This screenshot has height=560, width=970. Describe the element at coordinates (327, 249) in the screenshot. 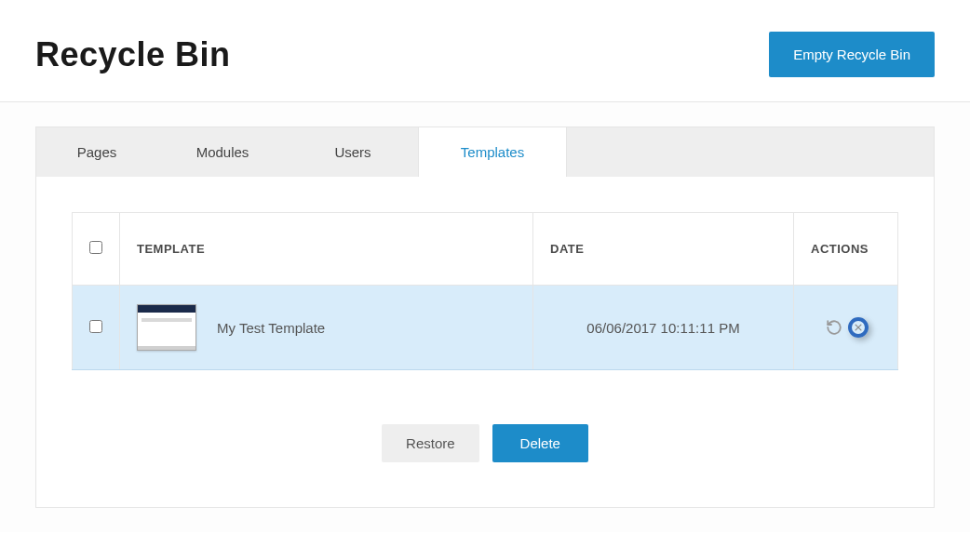

I see `column-header-template: TEMPLATE` at that location.